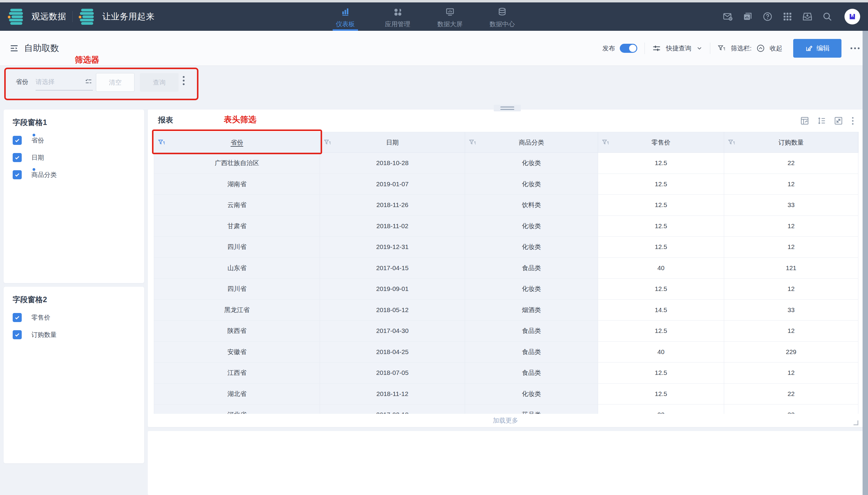 This screenshot has width=868, height=495. I want to click on field-label: 商品分类, so click(44, 175).